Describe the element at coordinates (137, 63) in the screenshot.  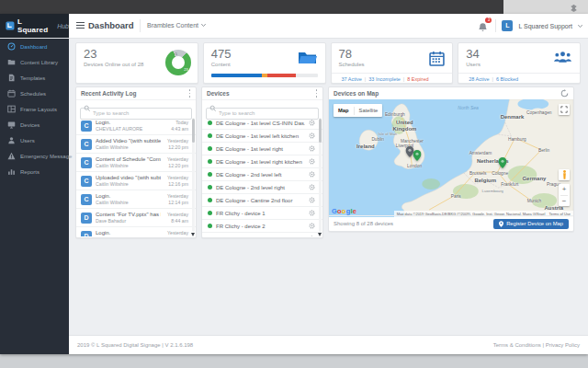
I see `stat-card-devices-online: 23 Devices Online out of 28 5 23` at that location.